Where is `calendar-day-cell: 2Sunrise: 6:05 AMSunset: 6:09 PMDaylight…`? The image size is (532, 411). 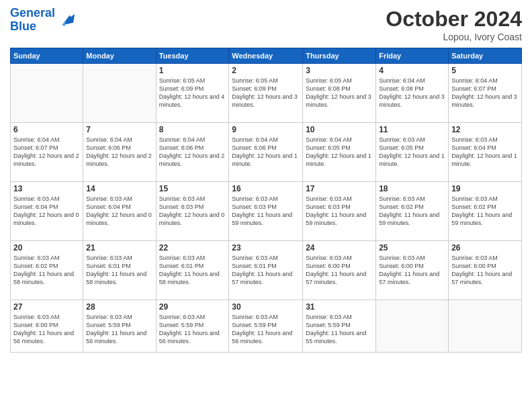
calendar-day-cell: 2Sunrise: 6:05 AMSunset: 6:09 PMDaylight… is located at coordinates (266, 93).